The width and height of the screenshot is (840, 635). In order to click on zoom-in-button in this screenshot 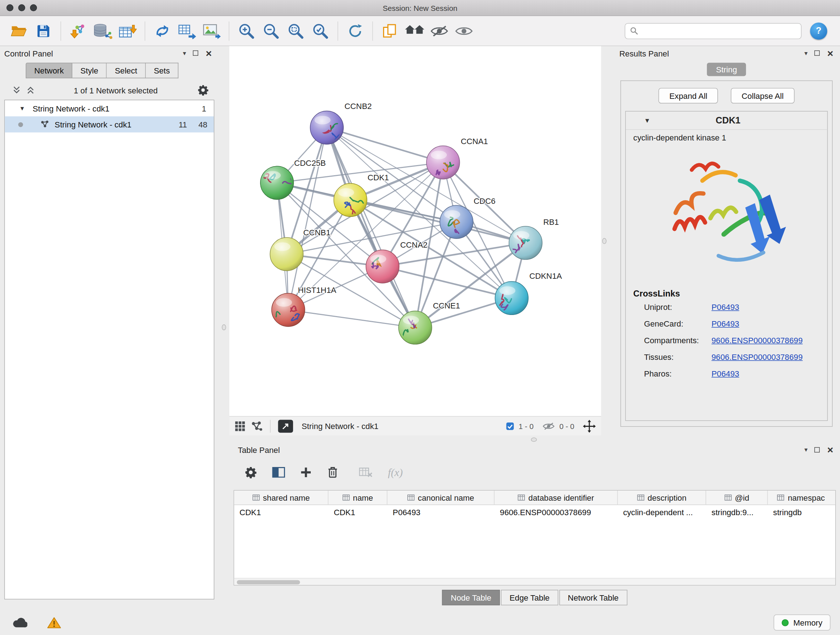, I will do `click(246, 31)`.